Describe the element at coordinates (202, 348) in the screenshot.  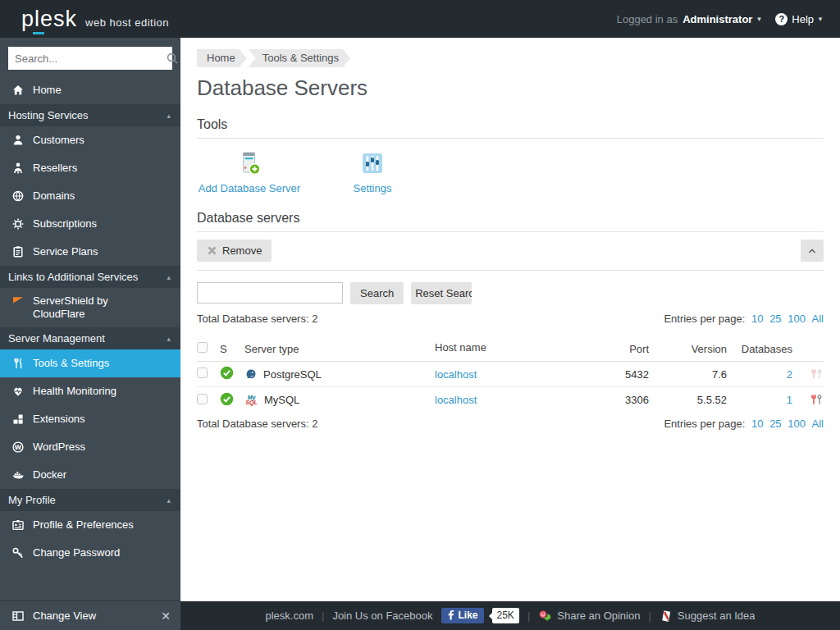
I see `select-all-checkbox` at that location.